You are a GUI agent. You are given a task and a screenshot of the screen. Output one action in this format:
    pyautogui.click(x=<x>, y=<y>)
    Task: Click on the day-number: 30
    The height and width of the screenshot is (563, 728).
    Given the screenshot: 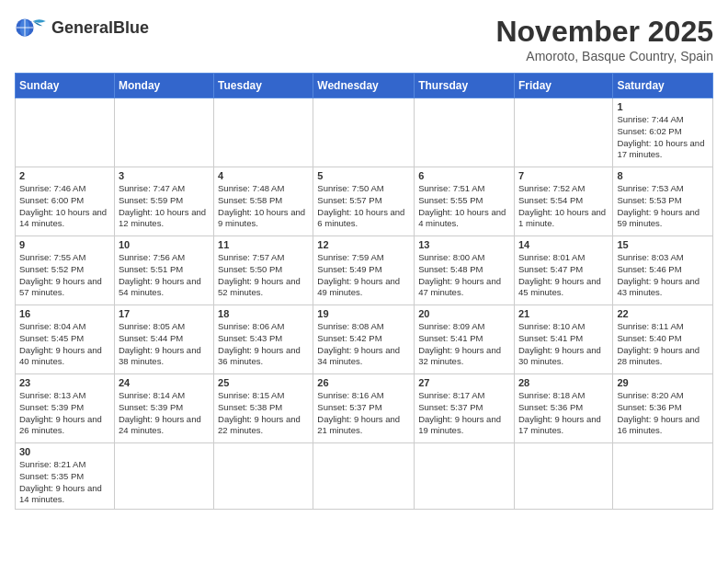 What is the action you would take?
    pyautogui.click(x=64, y=452)
    